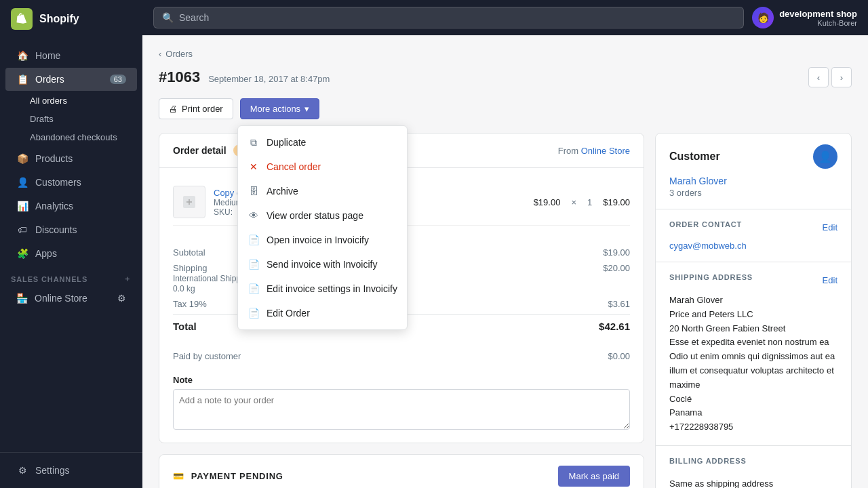  What do you see at coordinates (547, 202) in the screenshot?
I see `item-unit-price: $19.00` at bounding box center [547, 202].